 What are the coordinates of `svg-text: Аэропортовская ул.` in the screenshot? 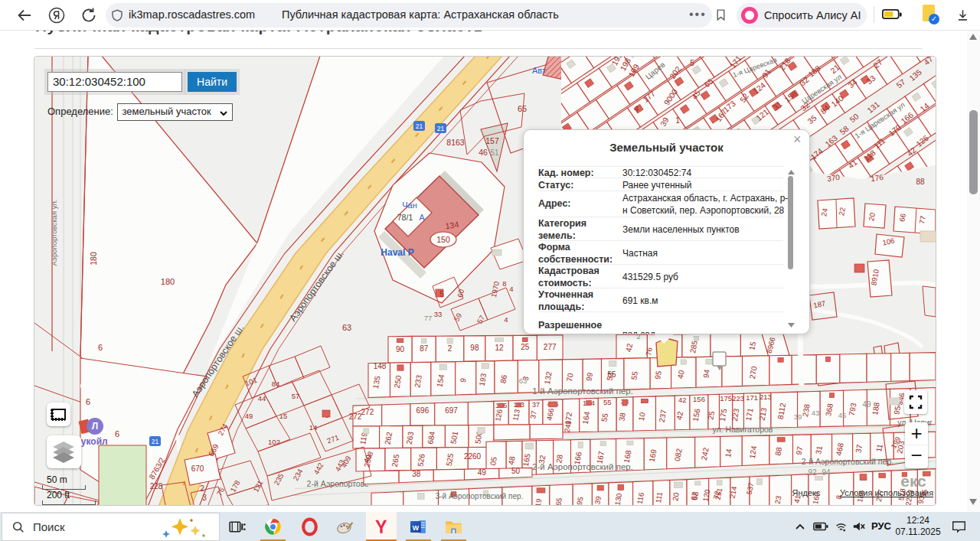 It's located at (54, 233).